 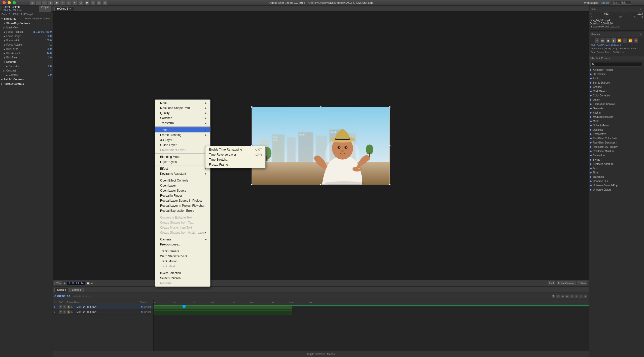 I want to click on contrast-check: ✓, so click(x=44, y=70).